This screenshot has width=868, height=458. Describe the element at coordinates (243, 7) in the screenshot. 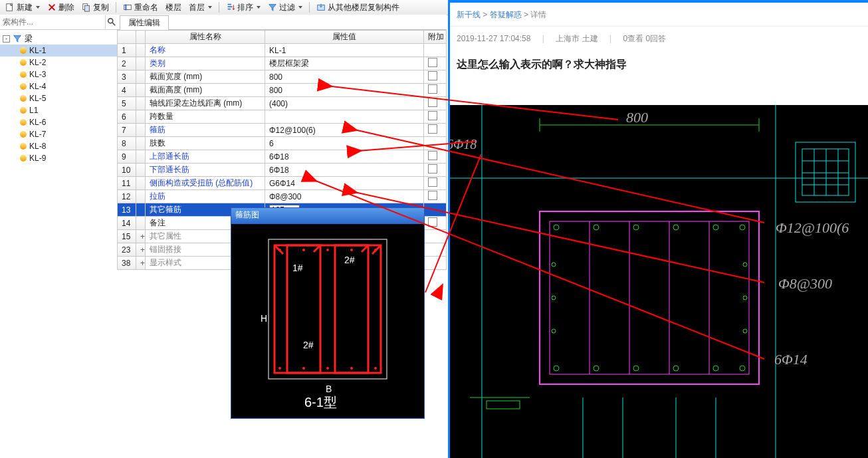

I see `sort-button: 排序` at that location.